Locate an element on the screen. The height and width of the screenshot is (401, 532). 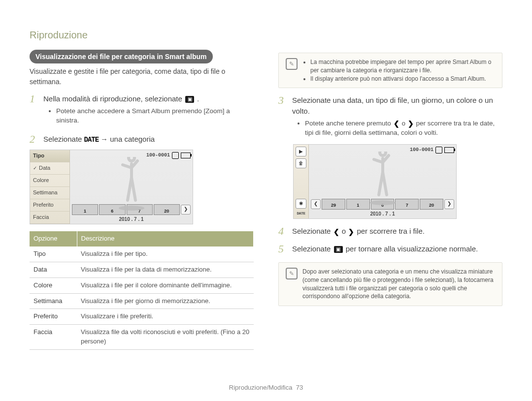
step-number: 3 is located at coordinates (283, 117).